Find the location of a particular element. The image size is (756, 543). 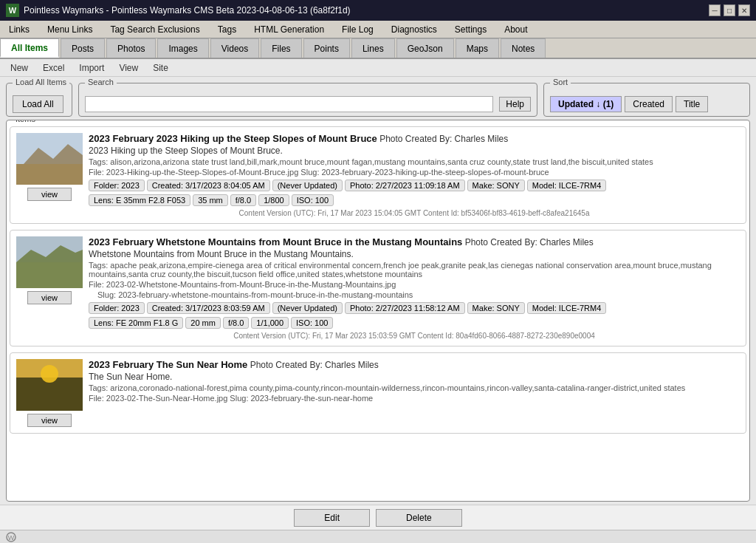

titlebar-left: W Pointless Waymarks - Pointless Waymark… is located at coordinates (179, 10).